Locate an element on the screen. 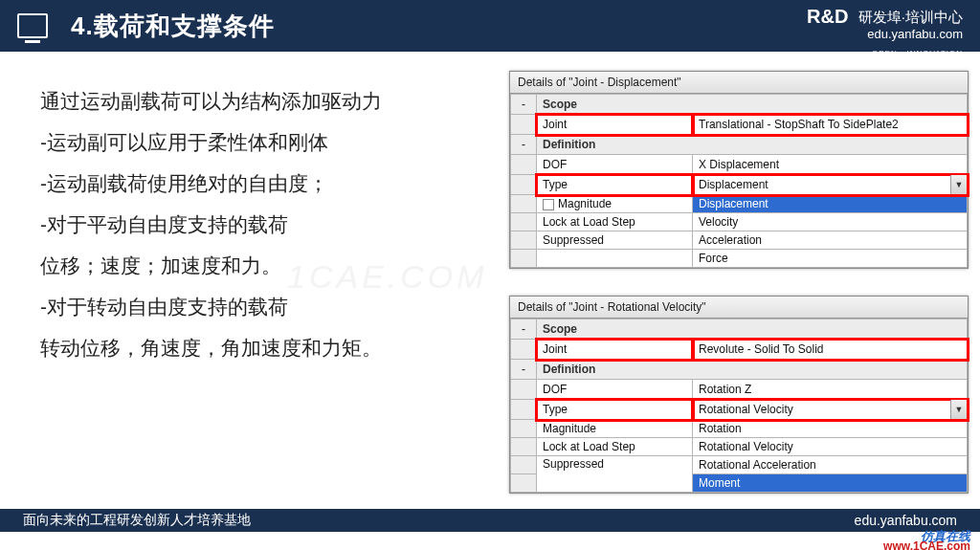 The width and height of the screenshot is (980, 550). brand-tiny: OPEN · INNOVATION is located at coordinates (917, 54).